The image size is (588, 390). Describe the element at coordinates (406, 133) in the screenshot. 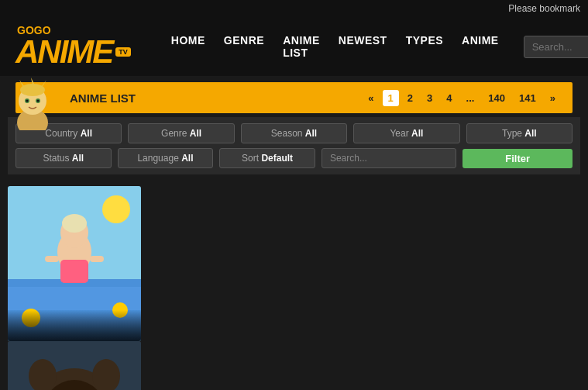

I see `filter-year: Year All` at that location.